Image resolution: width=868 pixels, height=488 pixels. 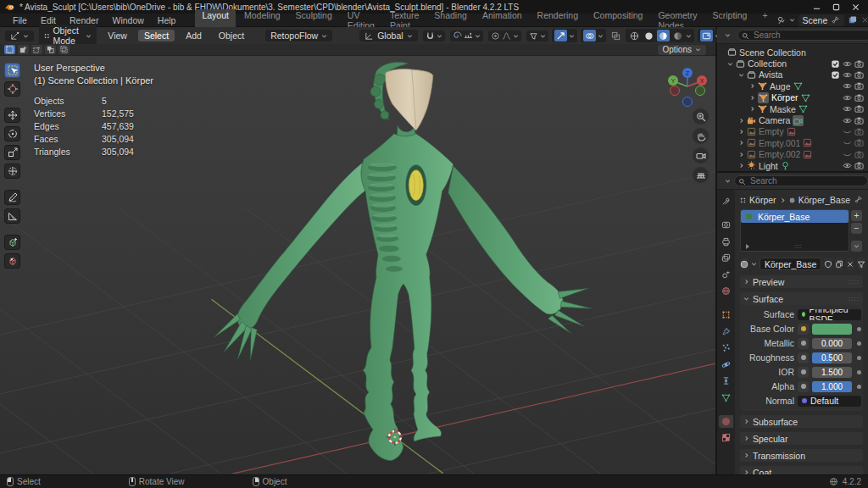 I want to click on shader-selector: Principled BSDF, so click(x=829, y=315).